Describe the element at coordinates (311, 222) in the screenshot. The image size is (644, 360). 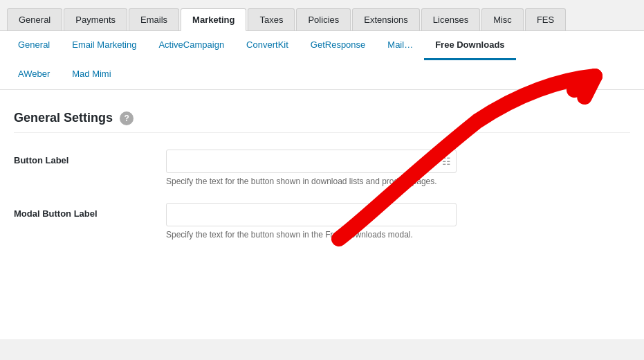
I see `modal-button-label-field: Specify the text for the button shown in…` at that location.